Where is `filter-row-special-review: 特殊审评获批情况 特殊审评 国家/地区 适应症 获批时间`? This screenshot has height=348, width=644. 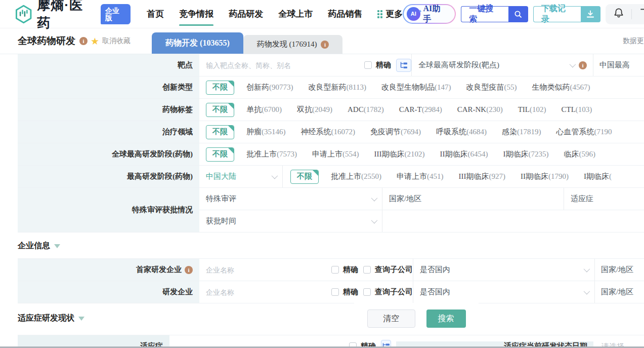 filter-row-special-review: 特殊审评获批情况 特殊审评 国家/地区 适应症 获批时间 is located at coordinates (331, 210).